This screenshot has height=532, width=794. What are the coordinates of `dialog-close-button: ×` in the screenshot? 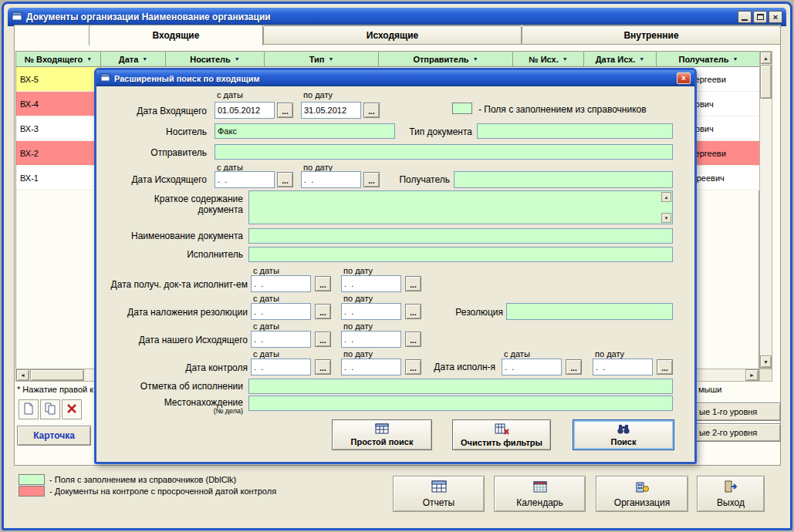 It's located at (684, 79).